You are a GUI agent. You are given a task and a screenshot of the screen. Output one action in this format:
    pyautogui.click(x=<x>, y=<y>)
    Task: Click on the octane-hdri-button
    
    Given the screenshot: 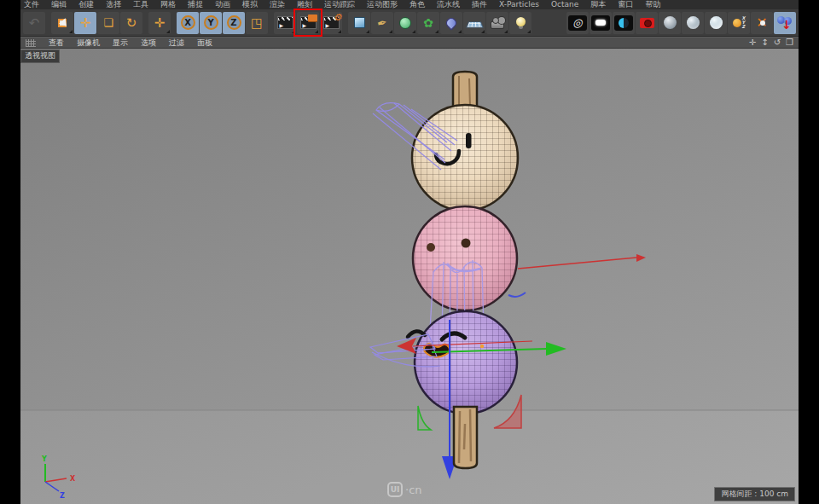 What is the action you would take?
    pyautogui.click(x=624, y=23)
    